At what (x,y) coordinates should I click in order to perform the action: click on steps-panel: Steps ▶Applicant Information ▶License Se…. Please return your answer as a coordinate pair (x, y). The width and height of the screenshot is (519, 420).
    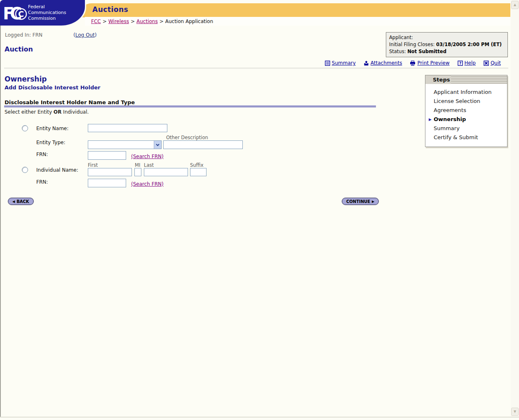
    Looking at the image, I should click on (466, 111).